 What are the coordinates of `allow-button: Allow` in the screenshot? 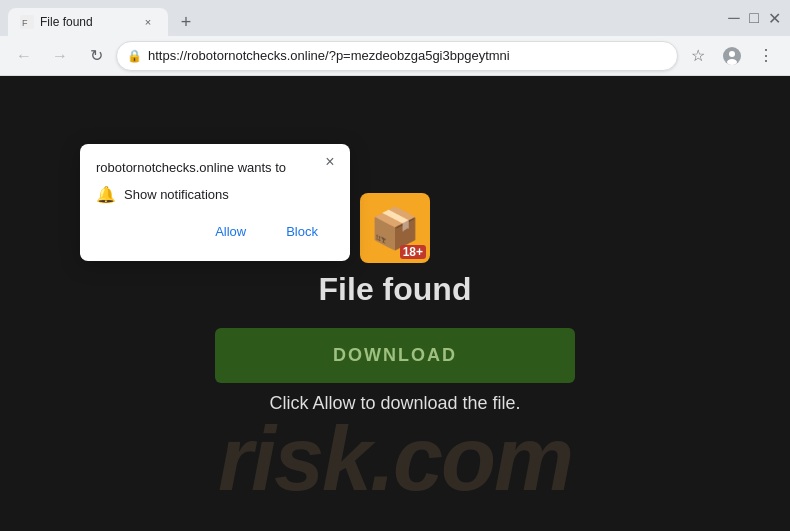 It's located at (230, 232).